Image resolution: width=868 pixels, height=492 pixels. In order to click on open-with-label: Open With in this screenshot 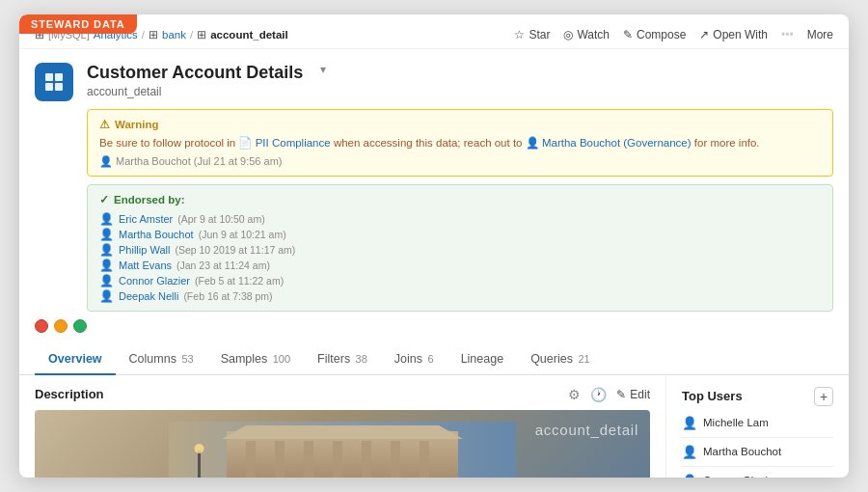, I will do `click(741, 35)`.